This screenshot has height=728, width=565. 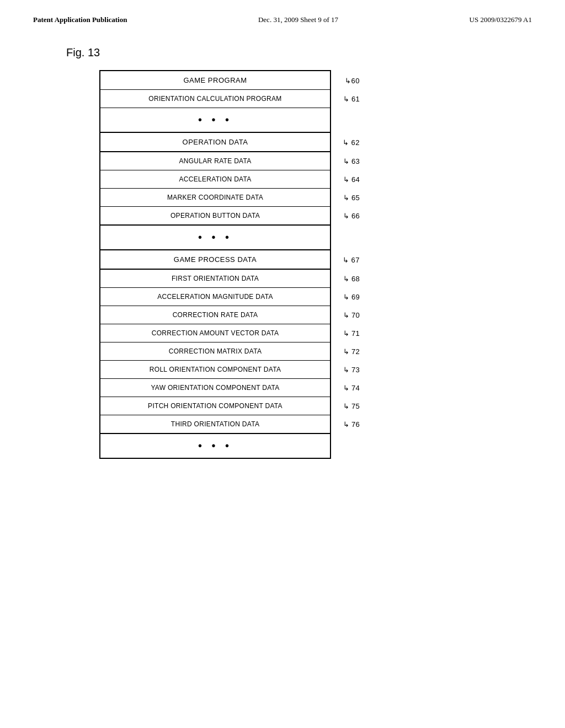 What do you see at coordinates (282, 15) in the screenshot?
I see `page-header: Patent Application Publication Dec. 31, …` at bounding box center [282, 15].